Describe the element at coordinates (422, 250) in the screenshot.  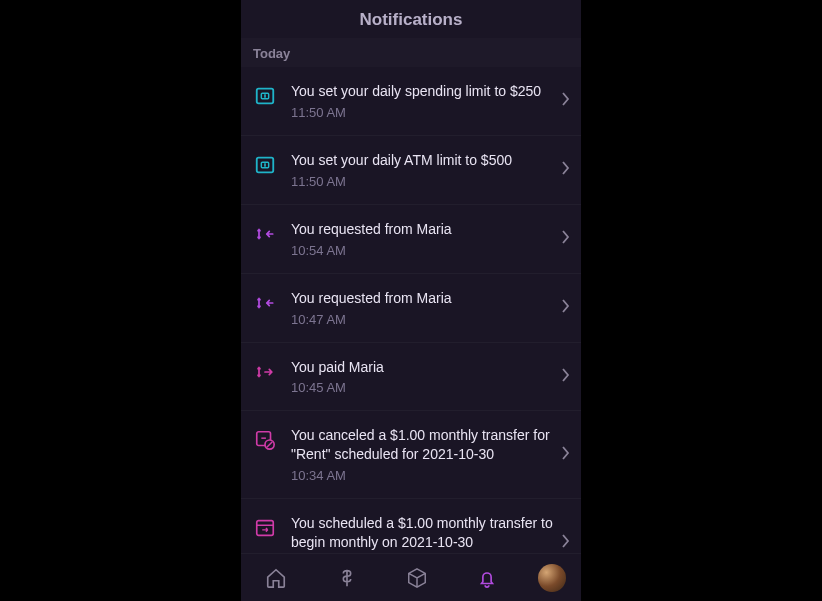
I see `notification-time: 10:54 AM` at that location.